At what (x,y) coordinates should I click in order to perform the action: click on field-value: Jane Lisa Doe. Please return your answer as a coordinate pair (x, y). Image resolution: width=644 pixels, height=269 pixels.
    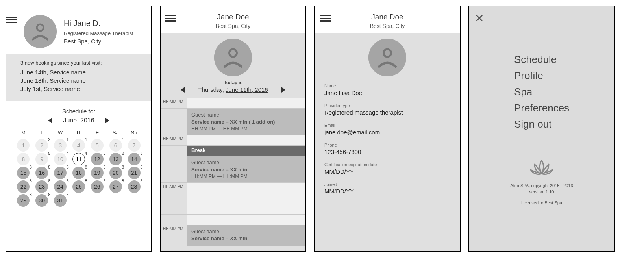
    Looking at the image, I should click on (387, 93).